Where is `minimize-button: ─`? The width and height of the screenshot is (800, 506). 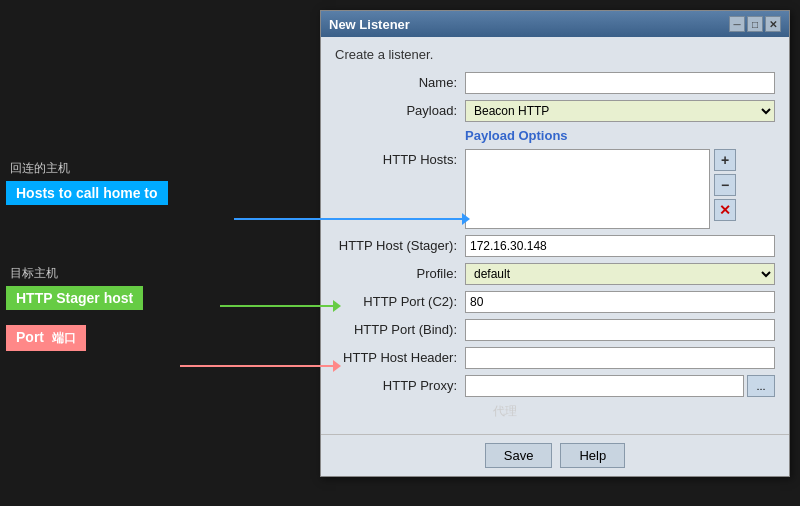 minimize-button: ─ is located at coordinates (737, 24).